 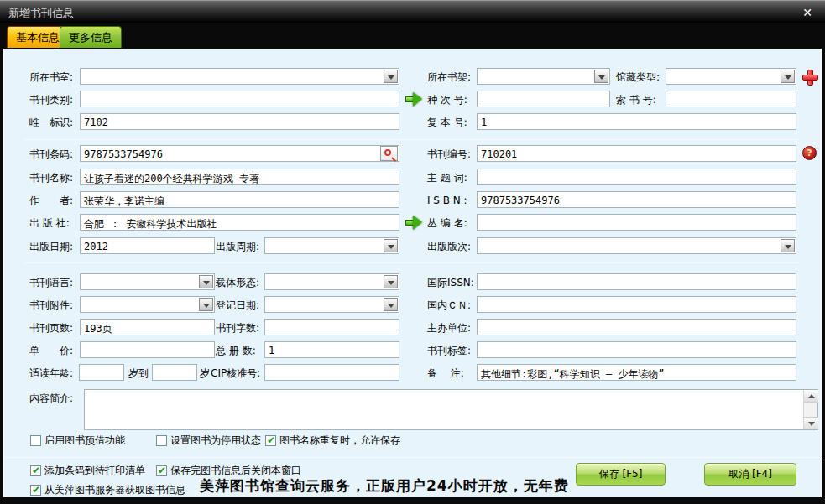 What do you see at coordinates (447, 223) in the screenshot?
I see `series-label: 丛 编 名:` at bounding box center [447, 223].